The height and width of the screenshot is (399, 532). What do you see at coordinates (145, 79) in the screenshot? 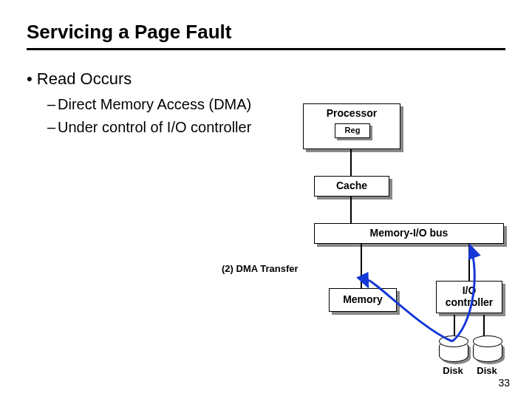
I see `bullet-level1: • Read Occurs` at bounding box center [145, 79].